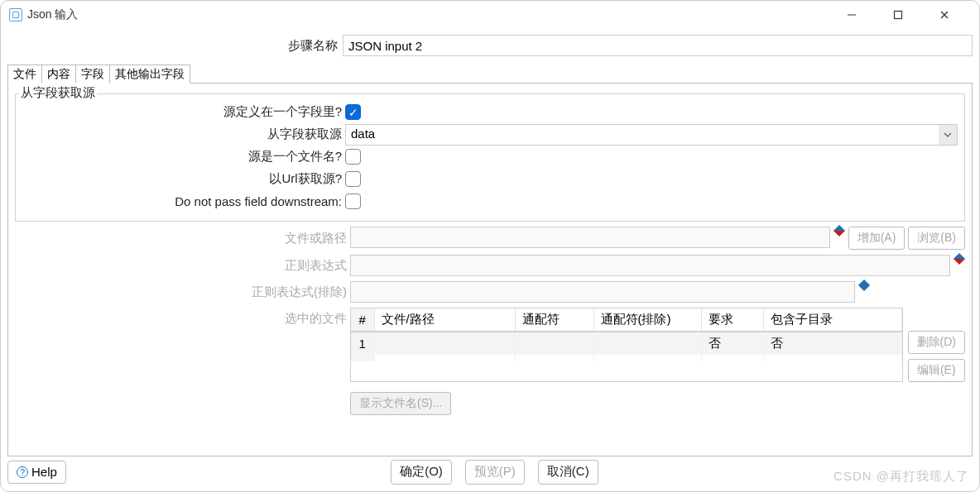  Describe the element at coordinates (651, 265) in the screenshot. I see `input-regex` at that location.